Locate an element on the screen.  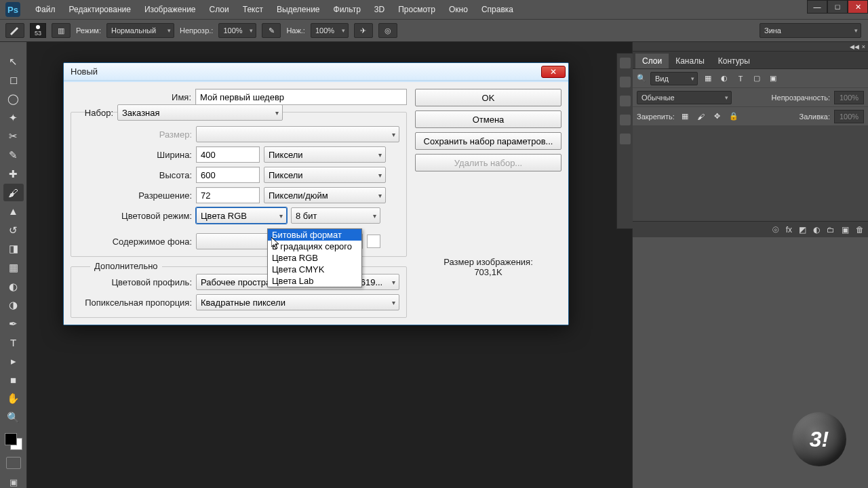
menu-edit: Редактирование is located at coordinates (100, 9).